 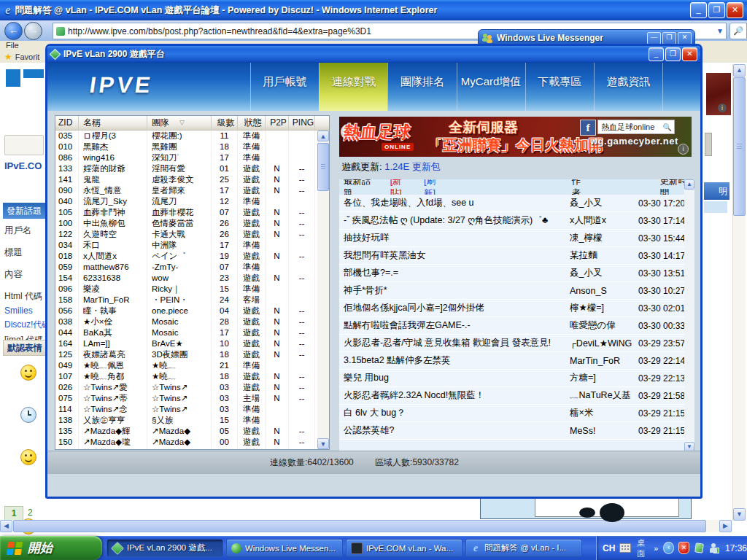 I want to click on topic-author: ┌DeviL★WiNG, so click(x=604, y=343).